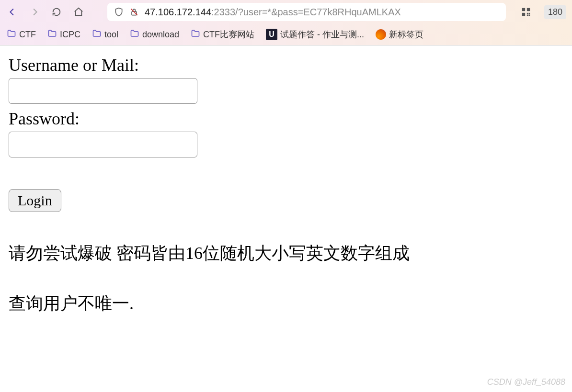 The width and height of the screenshot is (572, 392). I want to click on bookmark-label: 试题作答 - 作业与测..., so click(322, 34).